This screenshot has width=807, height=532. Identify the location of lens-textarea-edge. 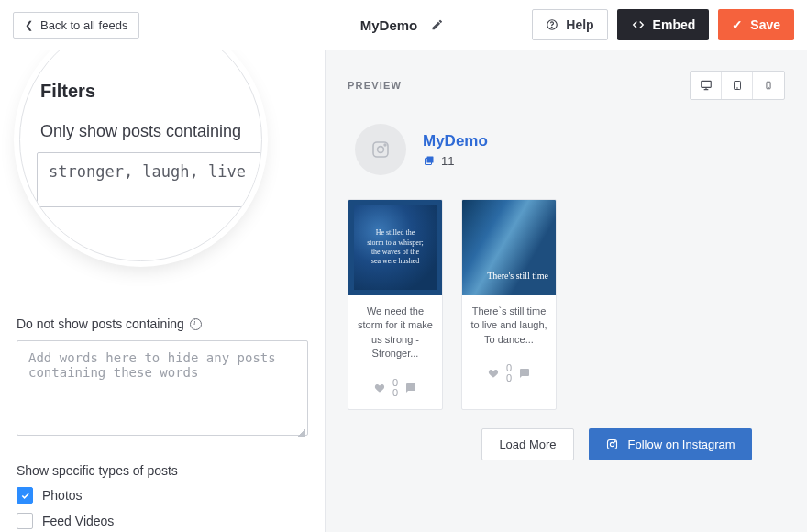
(257, 149).